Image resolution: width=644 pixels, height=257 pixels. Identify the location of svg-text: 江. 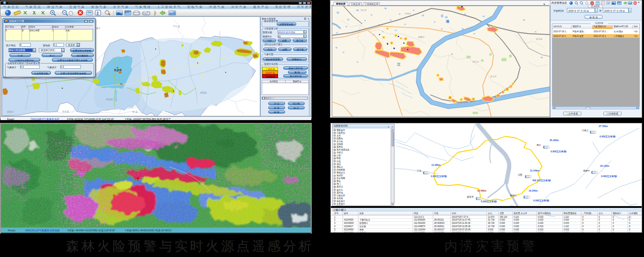
(399, 64).